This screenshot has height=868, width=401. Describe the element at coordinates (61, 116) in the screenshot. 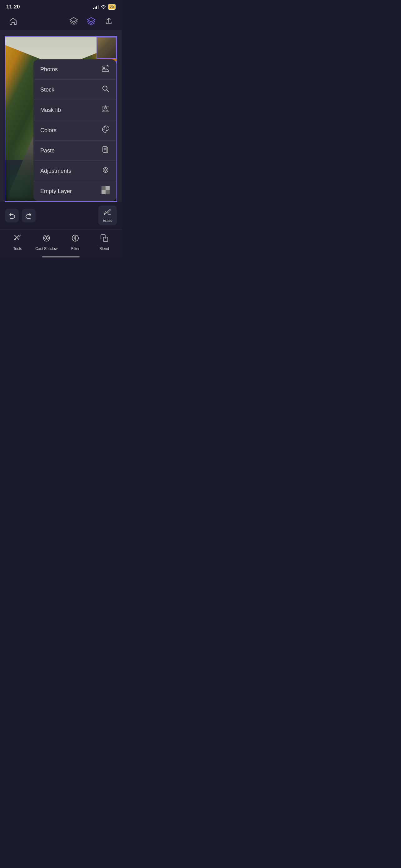

I see `canvas-area: Photos Stock` at that location.